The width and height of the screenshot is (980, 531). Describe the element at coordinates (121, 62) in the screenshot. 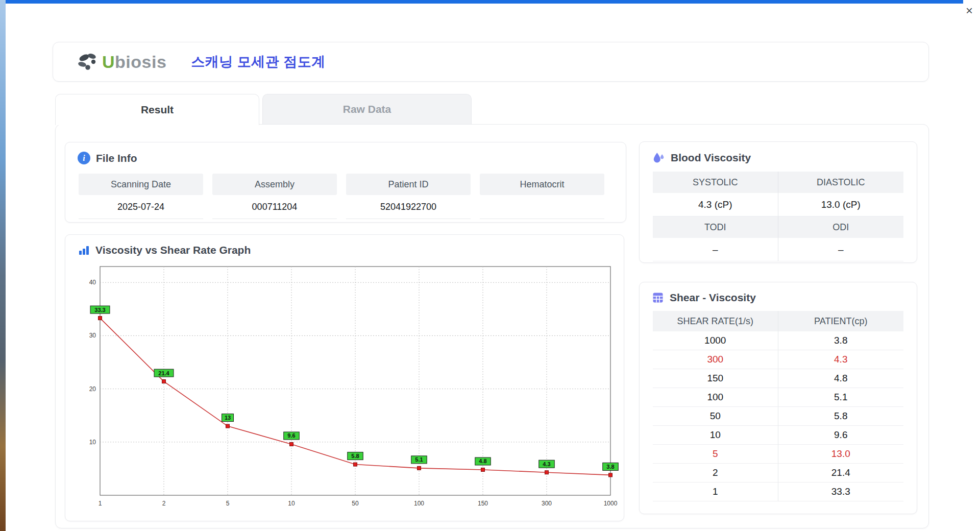

I see `ubiosis-logo: U biosis` at that location.